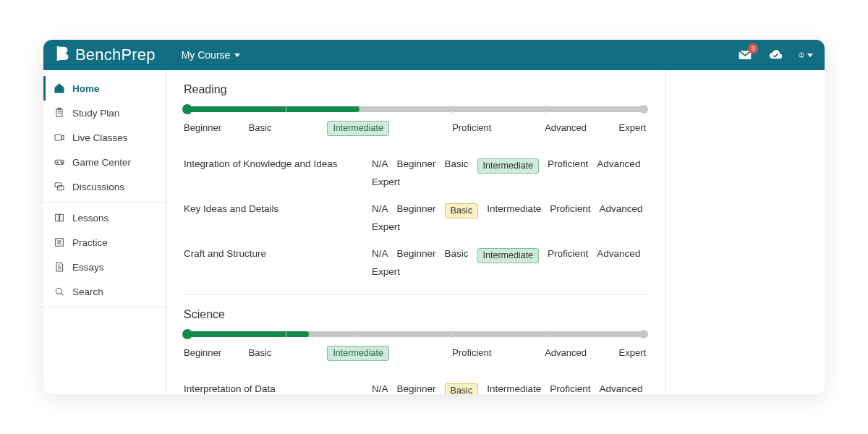  What do you see at coordinates (59, 137) in the screenshot?
I see `video-icon` at bounding box center [59, 137].